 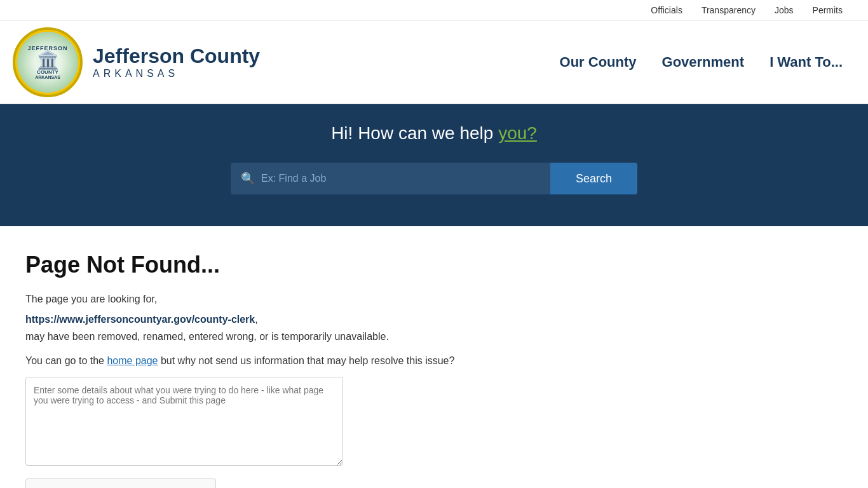 I want to click on logo-area: JEFFERSON 🏛️ COUNTY ARKANSAS Jefferson C…, so click(x=136, y=62).